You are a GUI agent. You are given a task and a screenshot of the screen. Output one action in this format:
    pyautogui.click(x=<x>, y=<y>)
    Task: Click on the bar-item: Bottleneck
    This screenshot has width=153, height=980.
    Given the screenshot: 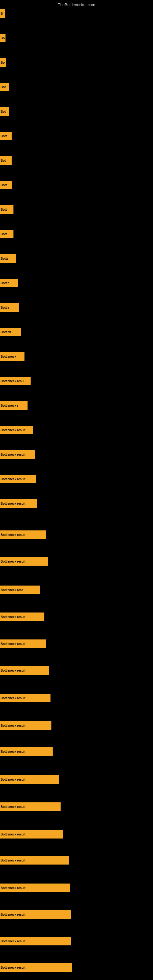 What is the action you would take?
    pyautogui.click(x=12, y=356)
    